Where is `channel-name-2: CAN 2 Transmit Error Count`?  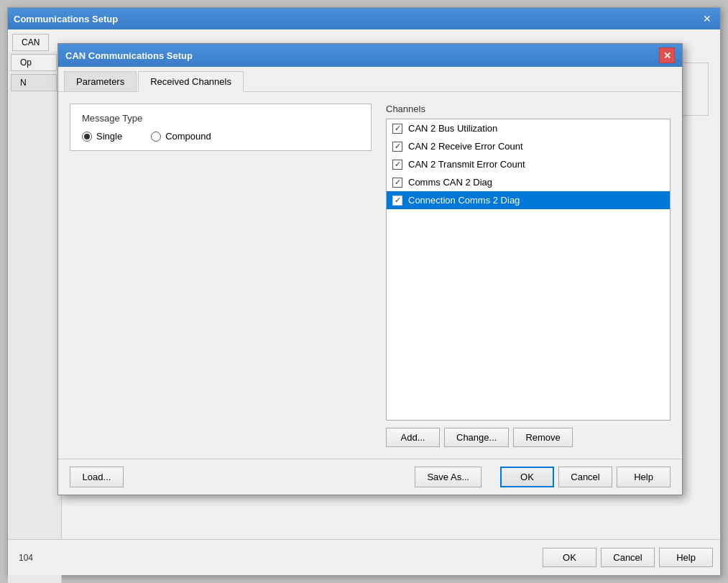 channel-name-2: CAN 2 Transmit Error Count is located at coordinates (467, 164).